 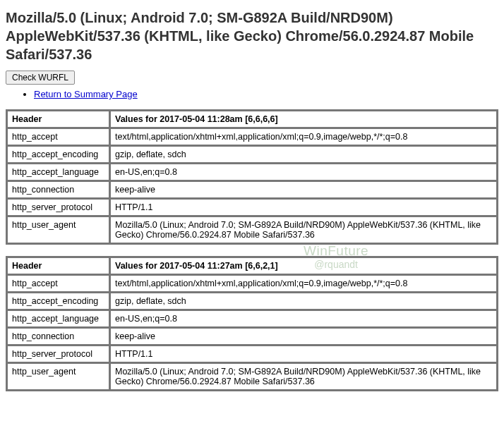 What do you see at coordinates (252, 266) in the screenshot?
I see `table-header-row: HeaderValues for 2017-05-04 11:27am [6,6…` at bounding box center [252, 266].